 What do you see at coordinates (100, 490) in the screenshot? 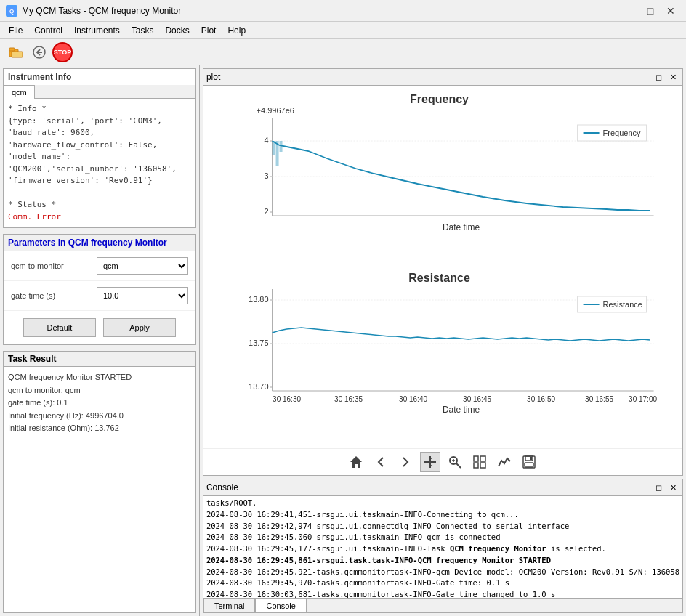
I see `task-result-content: QCM frequency Monitor STARTED qcm to mon…` at bounding box center [100, 490].